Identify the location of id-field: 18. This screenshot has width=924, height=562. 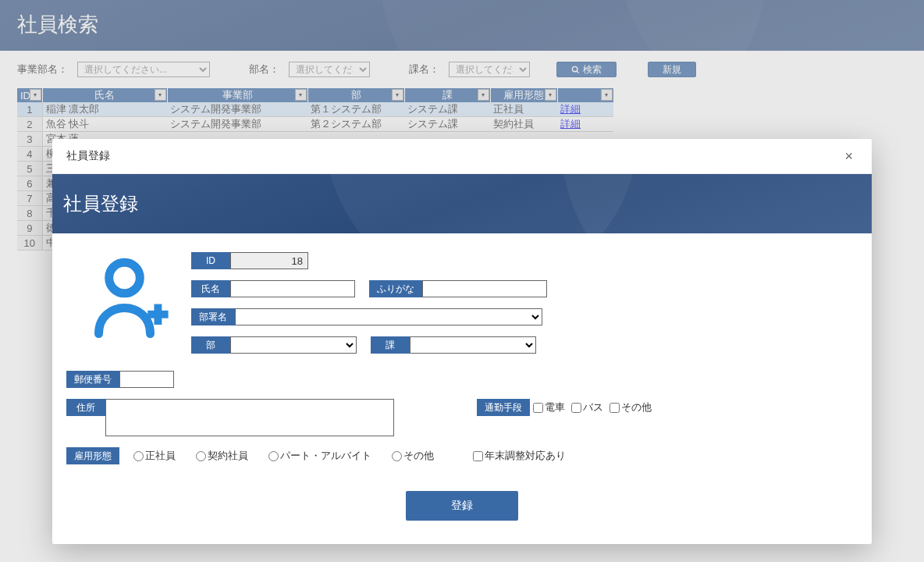
(269, 253).